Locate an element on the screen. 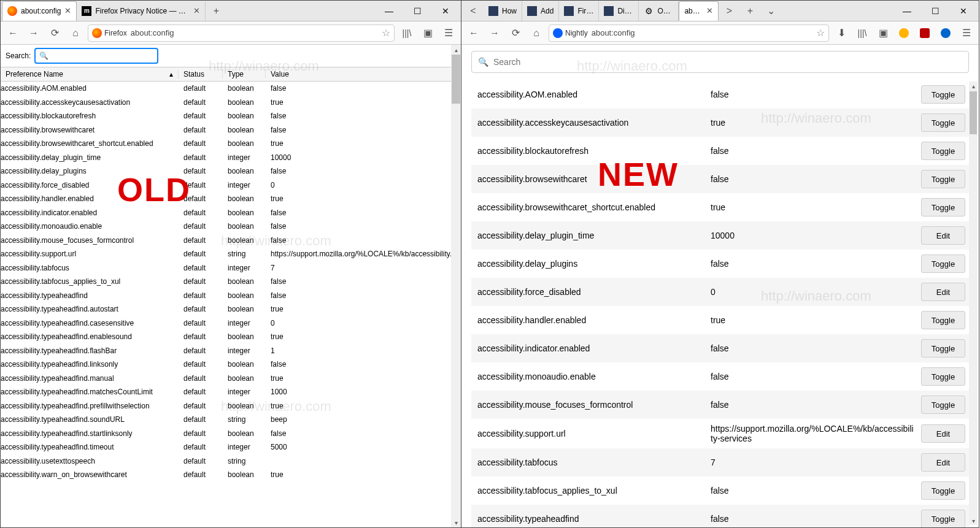 This screenshot has width=980, height=528. table-row: accessibility.browsewithcaret_shortcut.e… is located at coordinates (231, 143).